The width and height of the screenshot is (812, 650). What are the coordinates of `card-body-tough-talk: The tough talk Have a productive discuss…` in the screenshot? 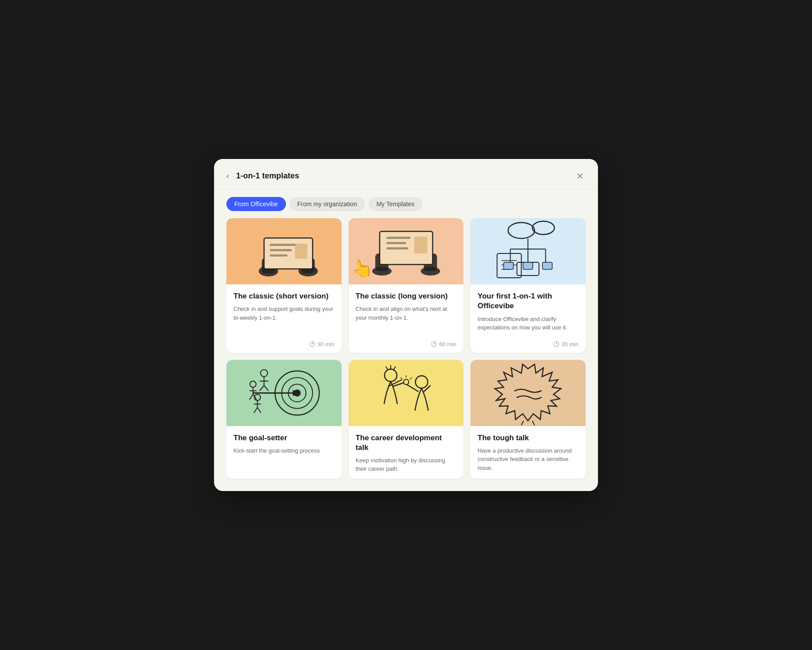 It's located at (528, 452).